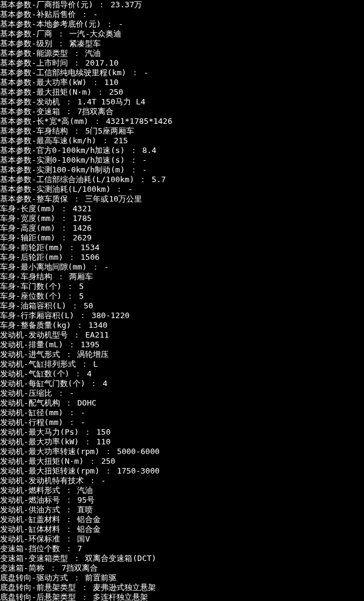 The height and width of the screenshot is (601, 364). What do you see at coordinates (182, 277) in the screenshot?
I see `spec-row: 车身-车身结构 ： 两厢车` at bounding box center [182, 277].